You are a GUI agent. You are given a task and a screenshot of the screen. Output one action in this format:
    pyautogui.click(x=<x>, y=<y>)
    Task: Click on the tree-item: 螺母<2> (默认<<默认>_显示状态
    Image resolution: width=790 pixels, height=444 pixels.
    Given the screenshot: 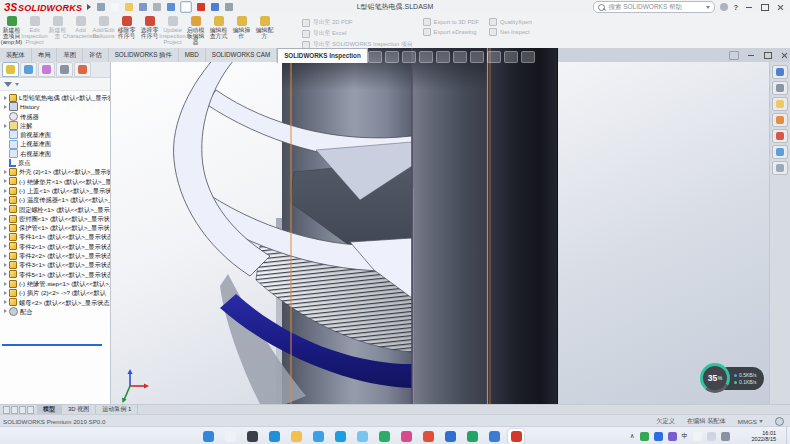 What is the action you would take?
    pyautogui.click(x=55, y=302)
    